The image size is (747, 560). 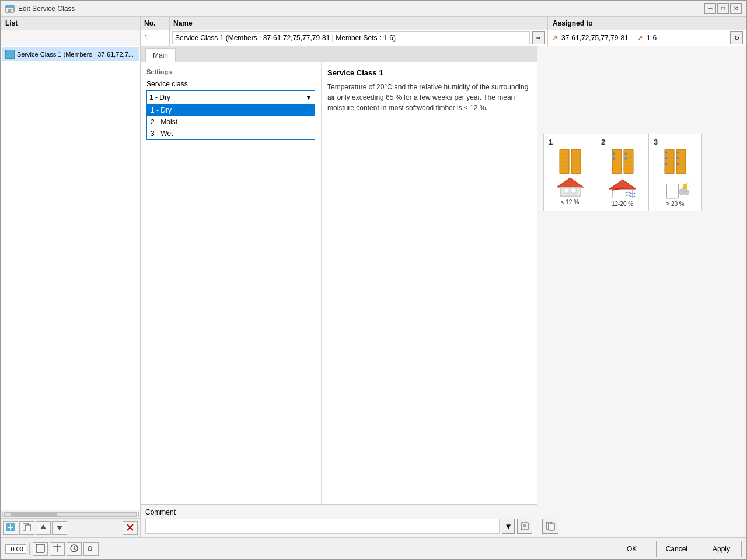 I want to click on copy-image-button, so click(x=550, y=526).